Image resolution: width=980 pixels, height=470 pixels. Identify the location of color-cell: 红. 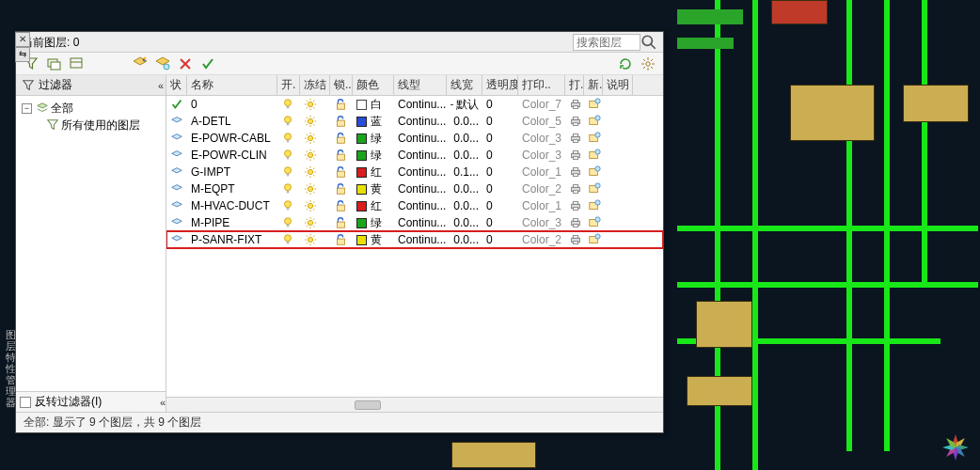
(373, 172).